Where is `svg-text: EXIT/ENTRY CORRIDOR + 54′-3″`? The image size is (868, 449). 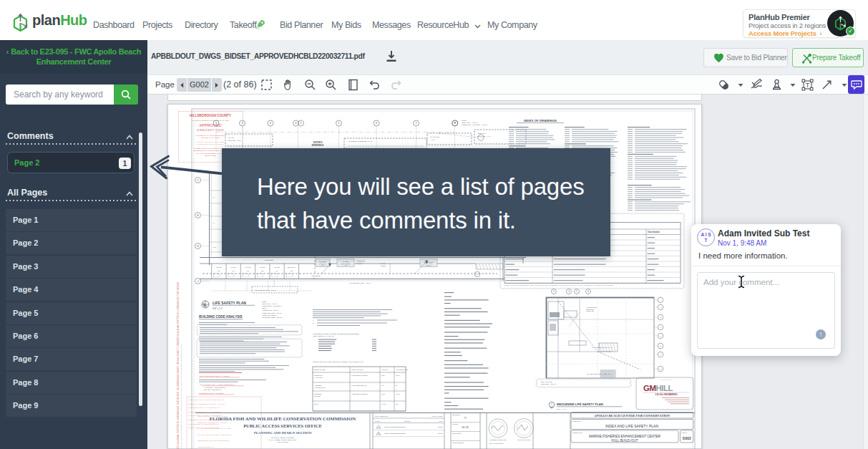
svg-text: EXIT/ENTRY CORRIDOR + 54′-3″ is located at coordinates (361, 141).